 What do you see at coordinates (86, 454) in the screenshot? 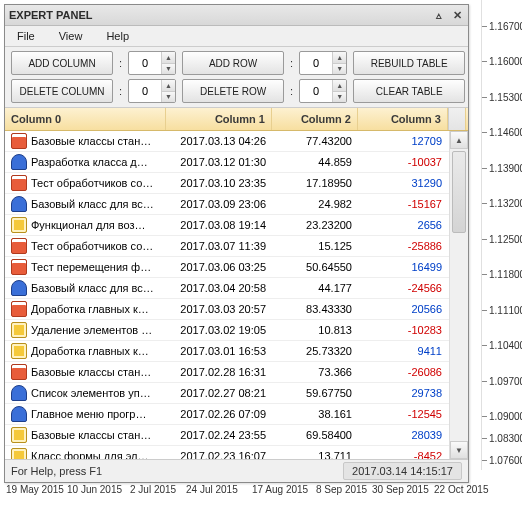
I see `cell-name: Класс формы для эл…` at bounding box center [86, 454].